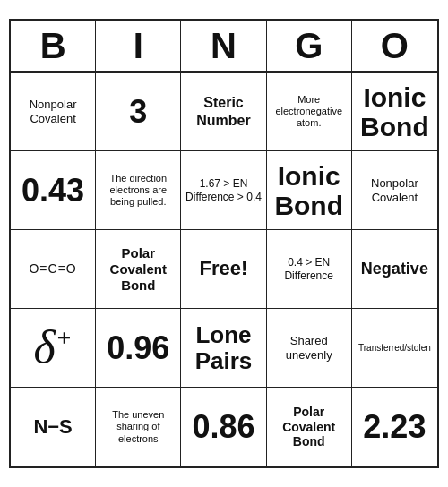 The height and width of the screenshot is (487, 448). What do you see at coordinates (224, 191) in the screenshot?
I see `cell-r2c3: 1.67 > EN Difference > 0.4` at bounding box center [224, 191].